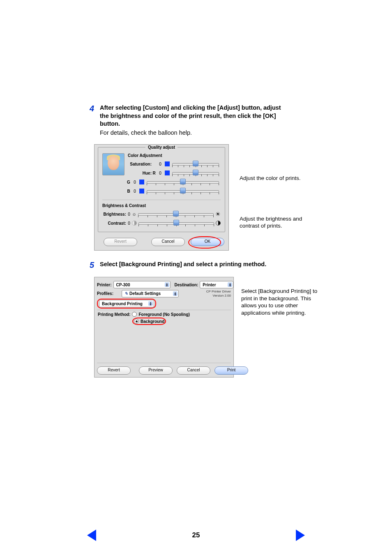 The height and width of the screenshot is (555, 392). Describe the element at coordinates (134, 314) in the screenshot. I see `radio-foreground` at that location.